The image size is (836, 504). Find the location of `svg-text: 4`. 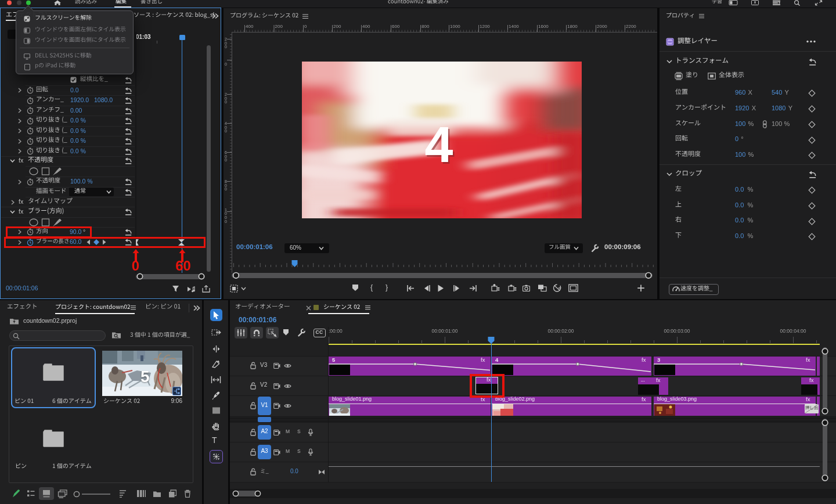

svg-text: 4 is located at coordinates (439, 144).